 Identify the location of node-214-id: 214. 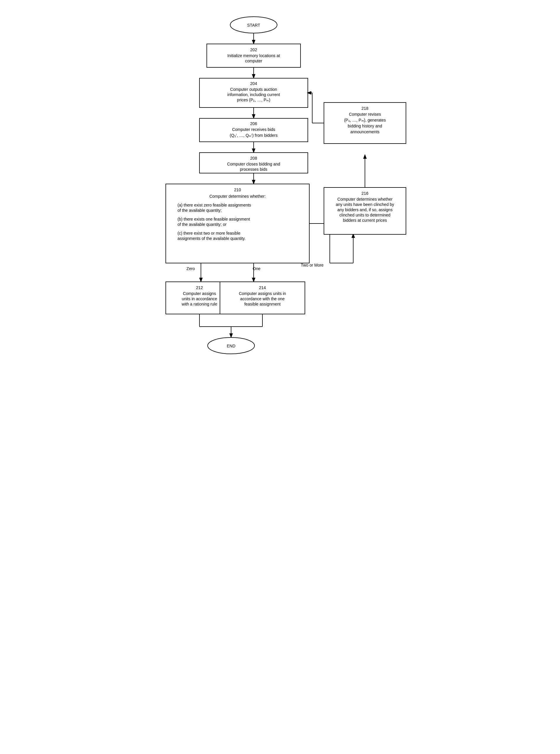
(262, 287).